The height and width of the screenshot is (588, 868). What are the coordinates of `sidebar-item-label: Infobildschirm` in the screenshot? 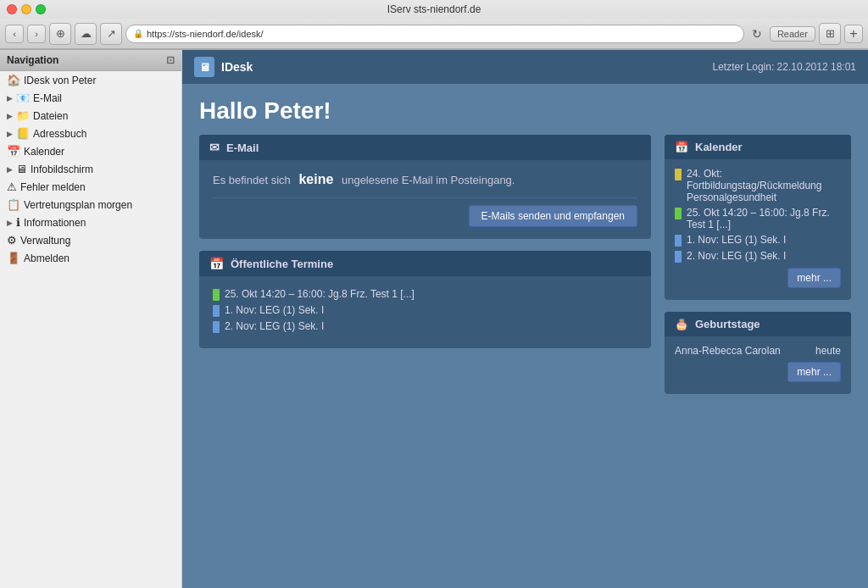 It's located at (62, 169).